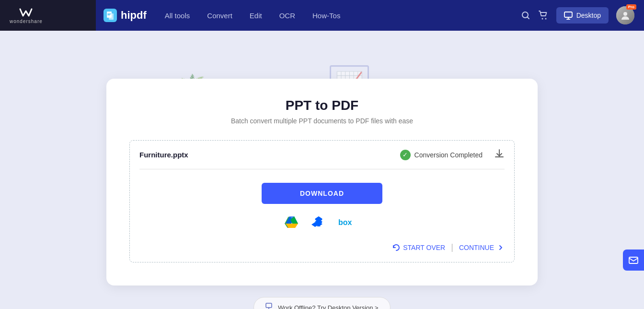  What do you see at coordinates (292, 222) in the screenshot?
I see `google-drive-button` at bounding box center [292, 222].